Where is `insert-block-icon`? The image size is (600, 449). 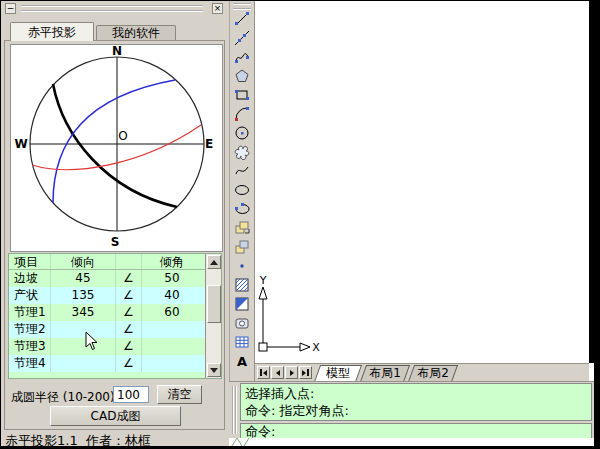 insert-block-icon is located at coordinates (242, 228).